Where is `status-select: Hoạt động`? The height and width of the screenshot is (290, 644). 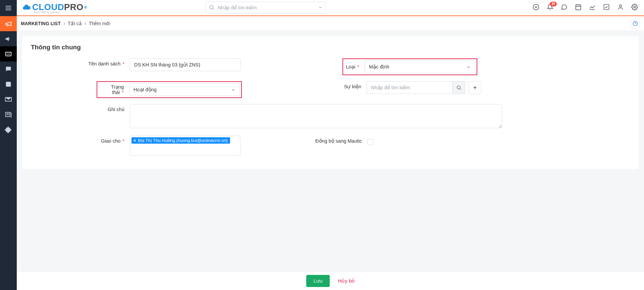 status-select: Hoạt động is located at coordinates (184, 90).